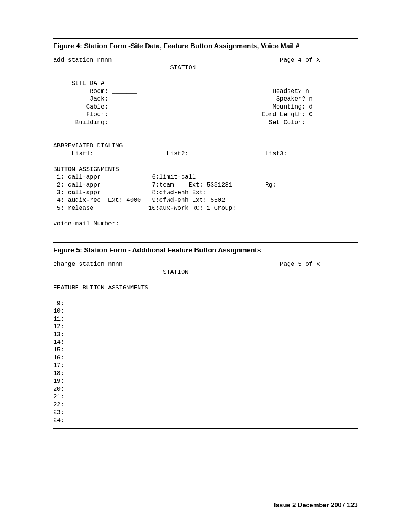 This screenshot has height=532, width=411. Describe the element at coordinates (59, 405) in the screenshot. I see `figure5-row: 22:` at that location.